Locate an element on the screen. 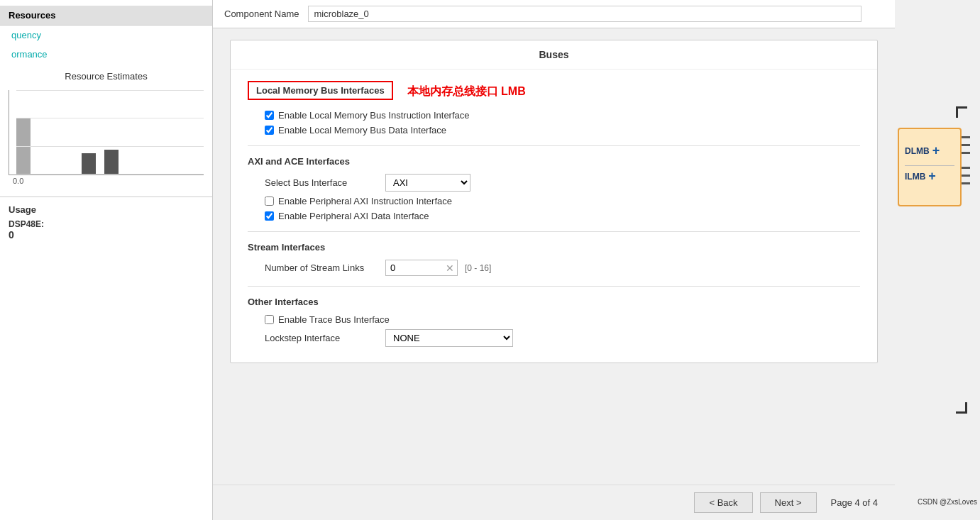  back-button: < Back is located at coordinates (723, 502).